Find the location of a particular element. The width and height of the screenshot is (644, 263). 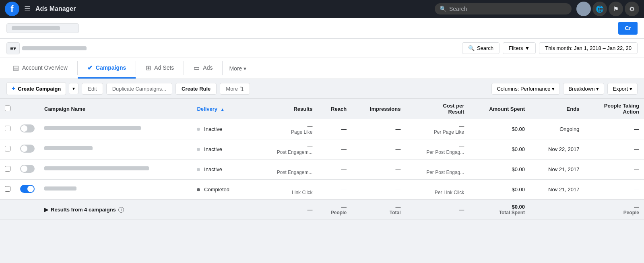

delivery-status-4: Completed is located at coordinates (217, 189).